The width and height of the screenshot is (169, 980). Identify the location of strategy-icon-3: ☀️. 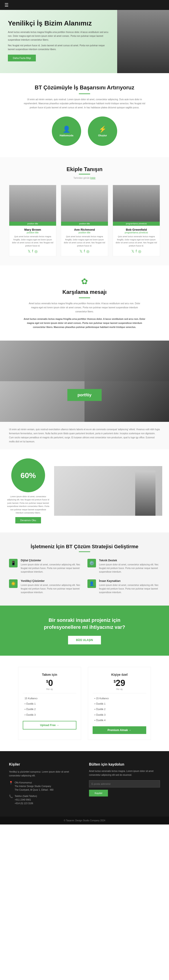
(13, 584).